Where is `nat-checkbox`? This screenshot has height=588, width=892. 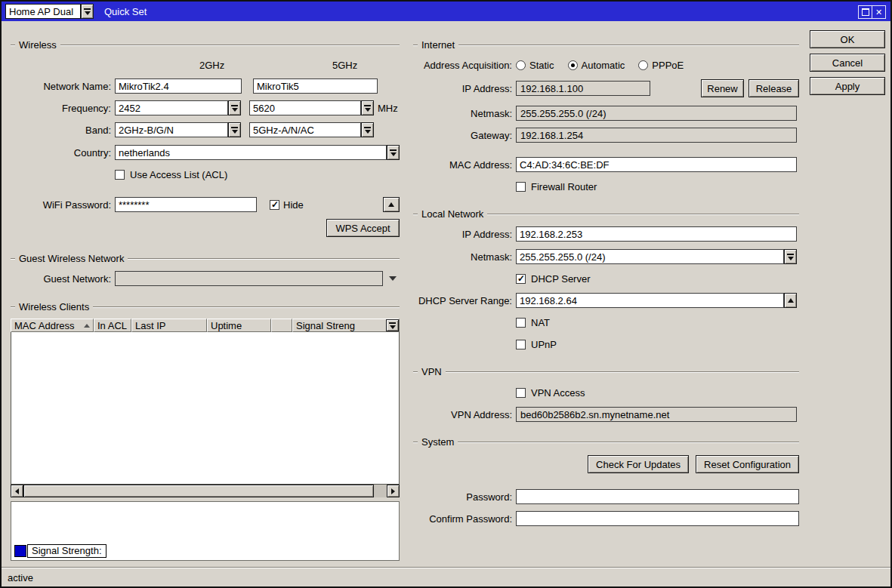 nat-checkbox is located at coordinates (521, 323).